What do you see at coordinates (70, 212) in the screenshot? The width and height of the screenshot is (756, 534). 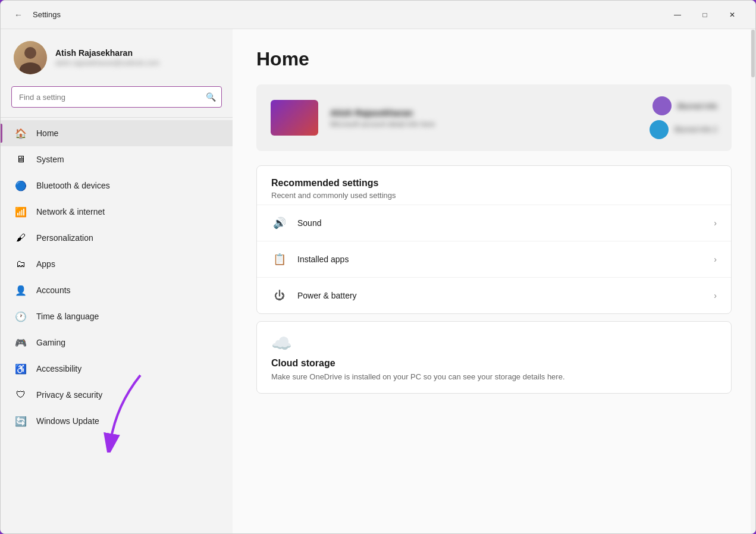 I see `sidebar-item-label-network: Network & internet` at bounding box center [70, 212].